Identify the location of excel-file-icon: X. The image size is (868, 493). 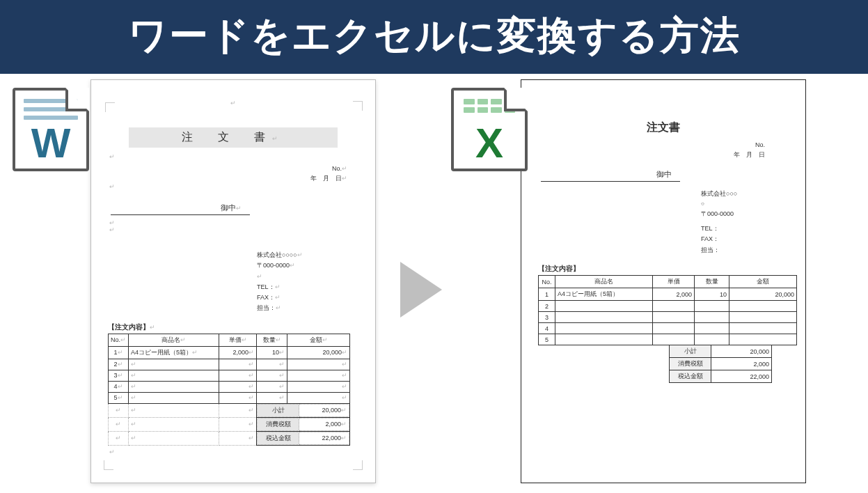
(489, 130).